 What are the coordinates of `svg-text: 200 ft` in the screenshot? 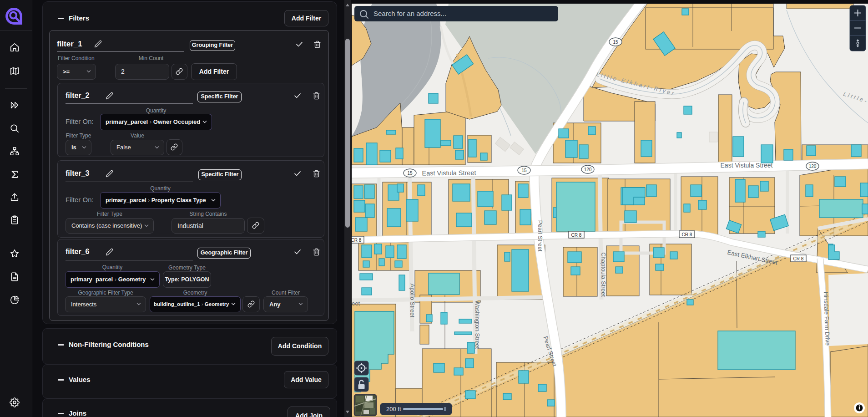 It's located at (394, 409).